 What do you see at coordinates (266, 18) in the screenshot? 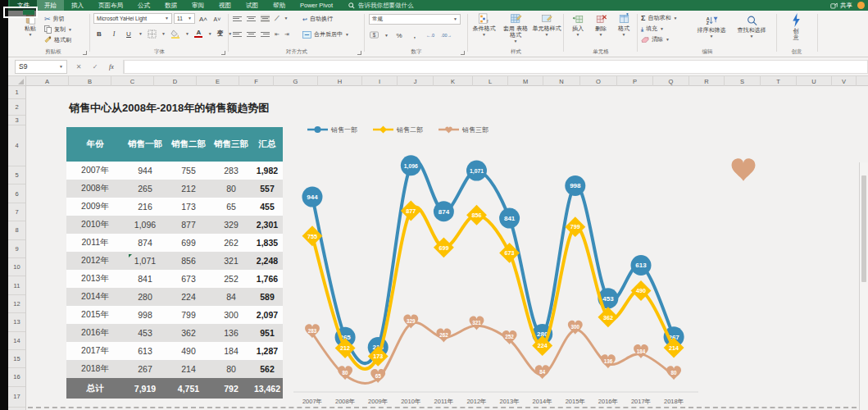
I see `align-bottom-icon` at bounding box center [266, 18].